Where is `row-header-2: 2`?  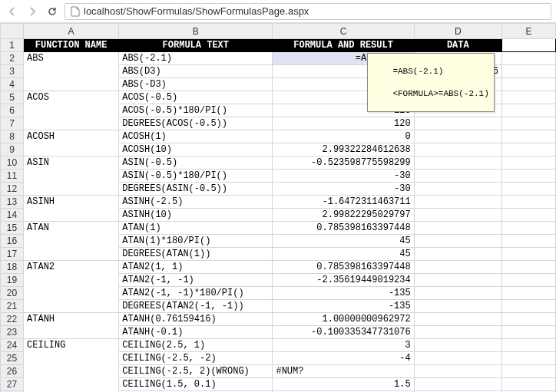 row-header-2: 2 is located at coordinates (12, 58).